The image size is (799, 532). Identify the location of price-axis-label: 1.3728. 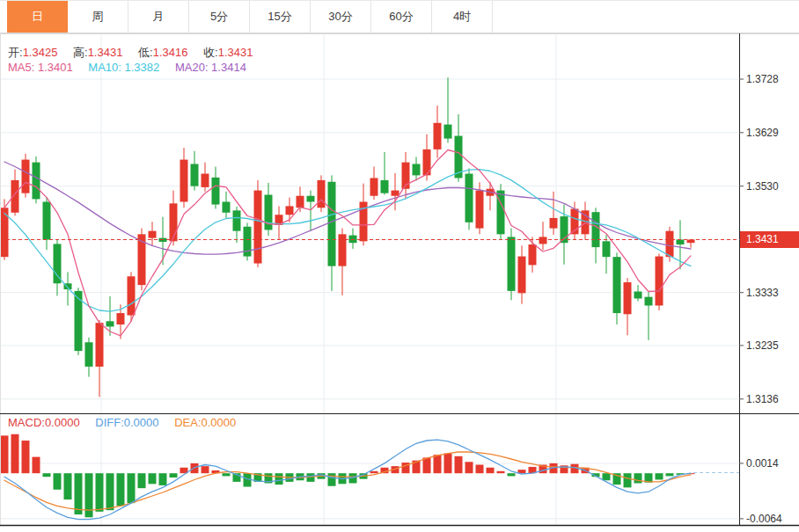
(762, 79).